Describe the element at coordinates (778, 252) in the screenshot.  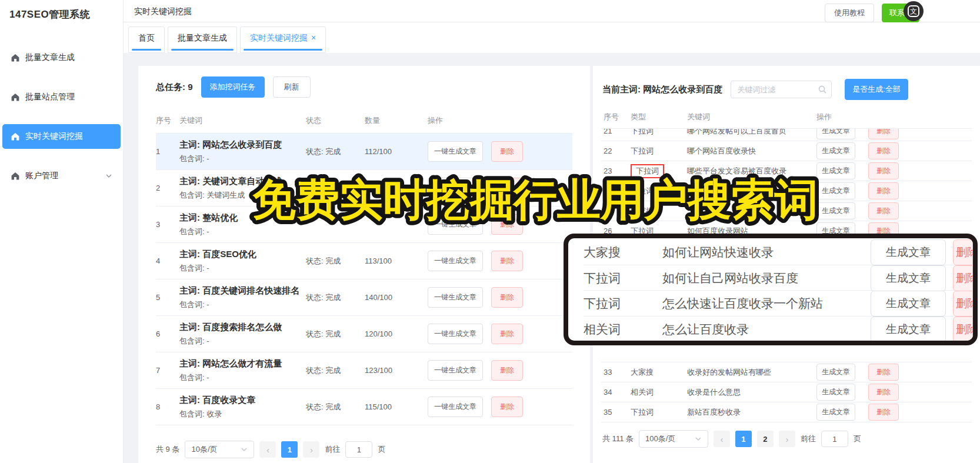
I see `callout-row: 大家搜 如何让网站快速收录 生成文章 删除` at that location.